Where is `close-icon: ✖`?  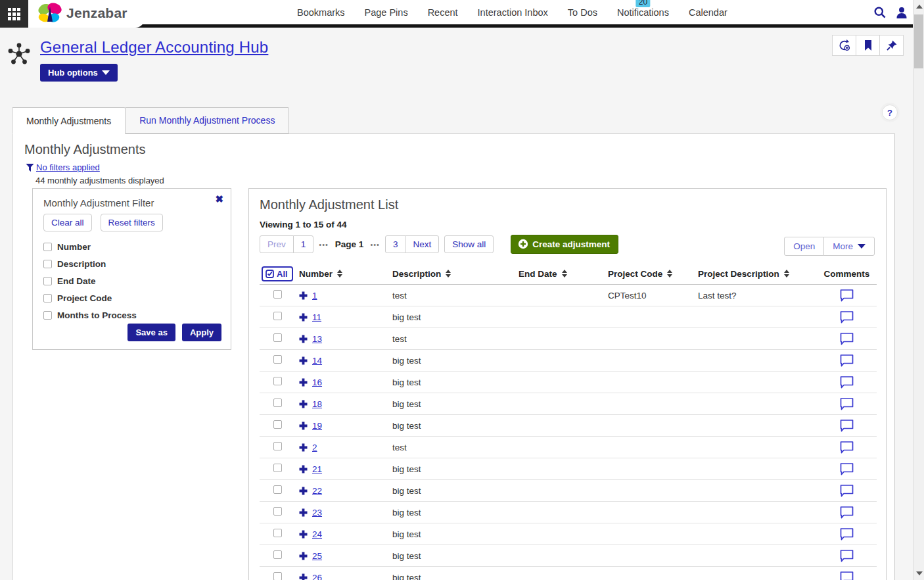 close-icon: ✖ is located at coordinates (219, 199).